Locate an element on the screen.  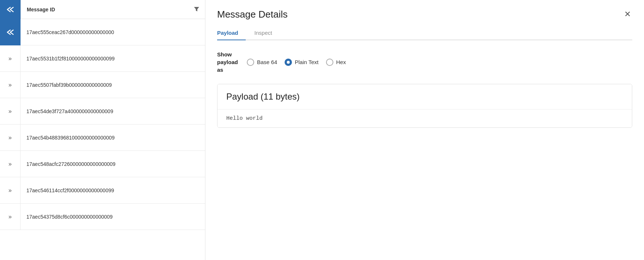
radio-circle-plaintext is located at coordinates (288, 62).